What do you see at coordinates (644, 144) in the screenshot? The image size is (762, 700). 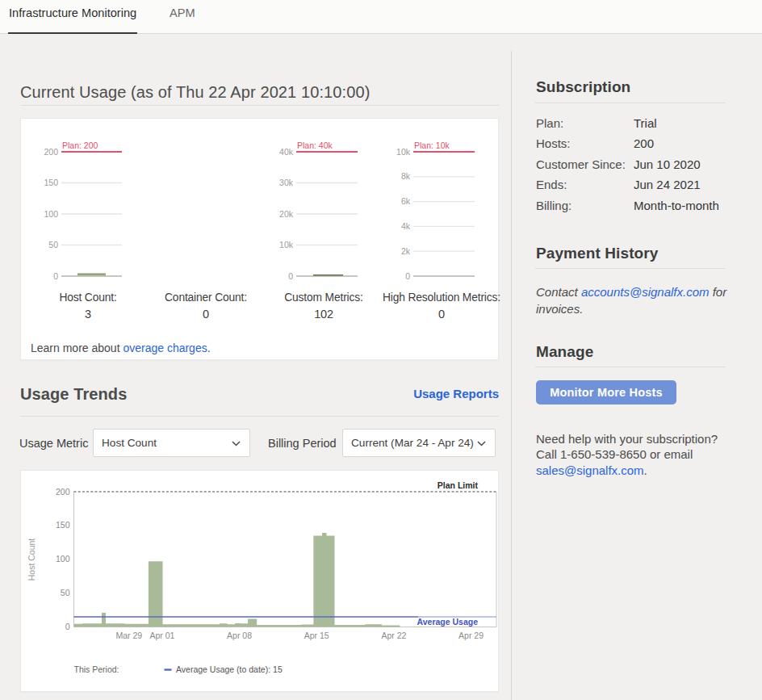 I see `subscription-row-value: 200` at bounding box center [644, 144].